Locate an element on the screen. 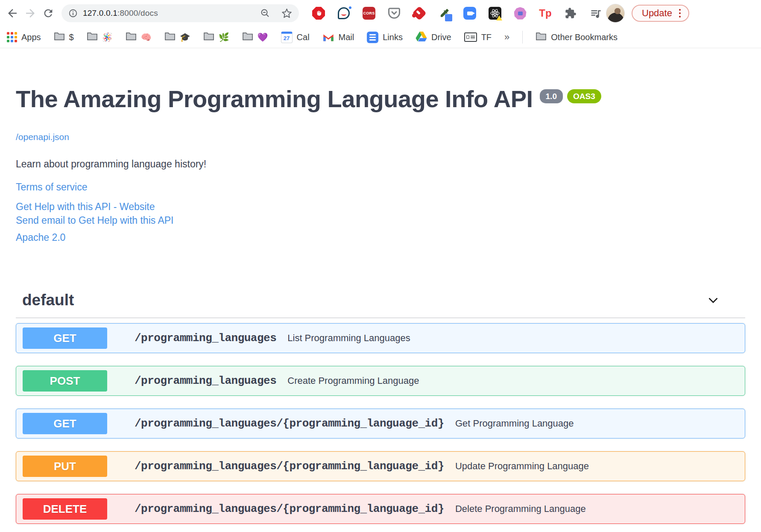  bookmarks-divider is located at coordinates (523, 37).